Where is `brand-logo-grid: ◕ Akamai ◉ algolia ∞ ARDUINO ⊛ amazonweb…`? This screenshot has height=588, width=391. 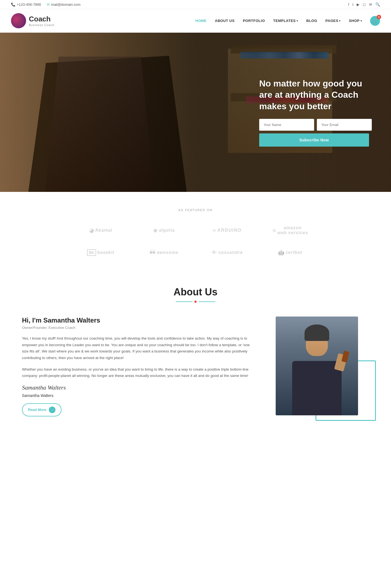
brand-logo-grid: ◕ Akamai ◉ algolia ∞ ARDUINO ⊛ amazonweb… is located at coordinates (196, 241).